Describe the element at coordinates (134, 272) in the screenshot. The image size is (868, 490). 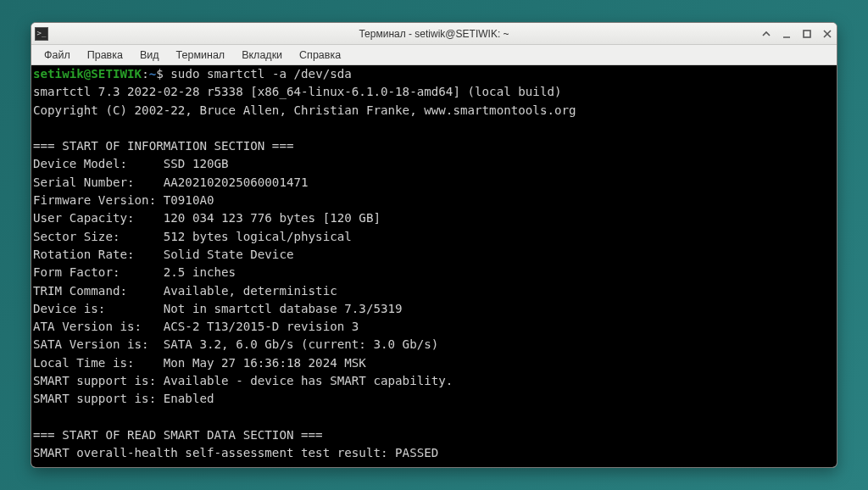
I see `terminal-line: Form Factor: 2.5 inches` at that location.